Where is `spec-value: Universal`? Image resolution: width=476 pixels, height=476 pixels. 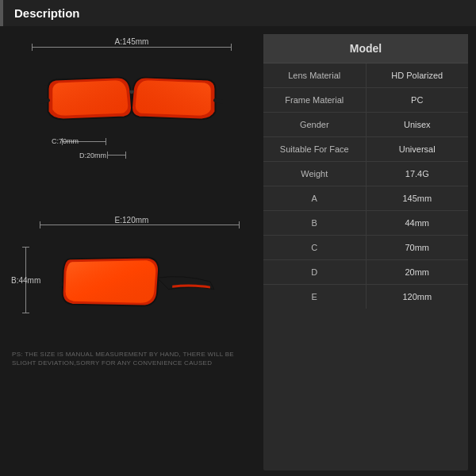
spec-value: Universal is located at coordinates (417, 149).